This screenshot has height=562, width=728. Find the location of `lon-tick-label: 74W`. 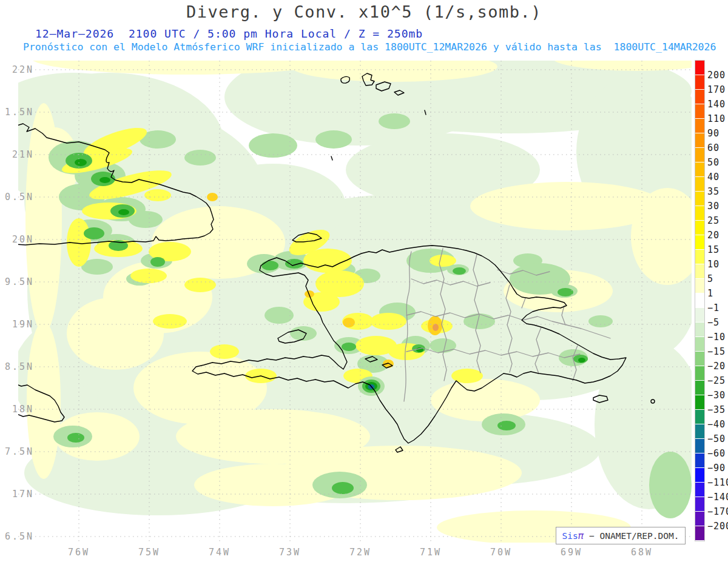

lon-tick-label: 74W is located at coordinates (220, 552).